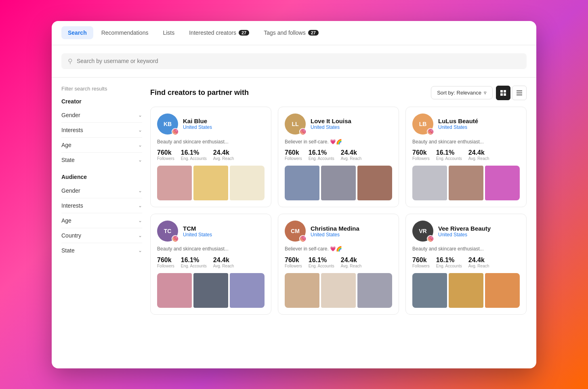 This screenshot has width=588, height=389. What do you see at coordinates (140, 145) in the screenshot?
I see `chevron-down-icon: ⌄` at bounding box center [140, 145].